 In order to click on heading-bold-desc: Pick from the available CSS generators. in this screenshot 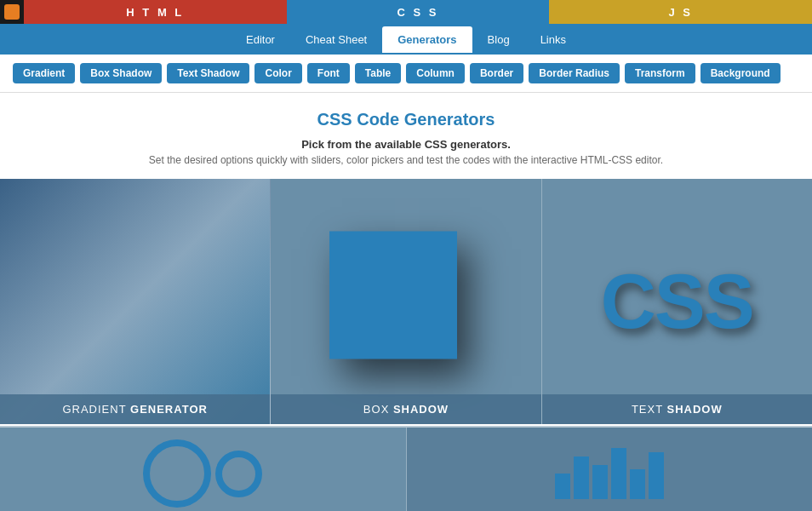, I will do `click(406, 145)`.